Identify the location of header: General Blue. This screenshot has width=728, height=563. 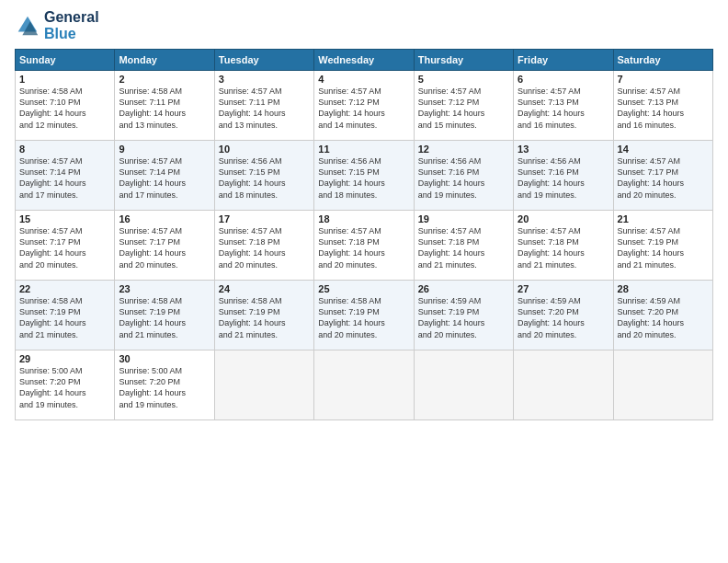
(364, 26).